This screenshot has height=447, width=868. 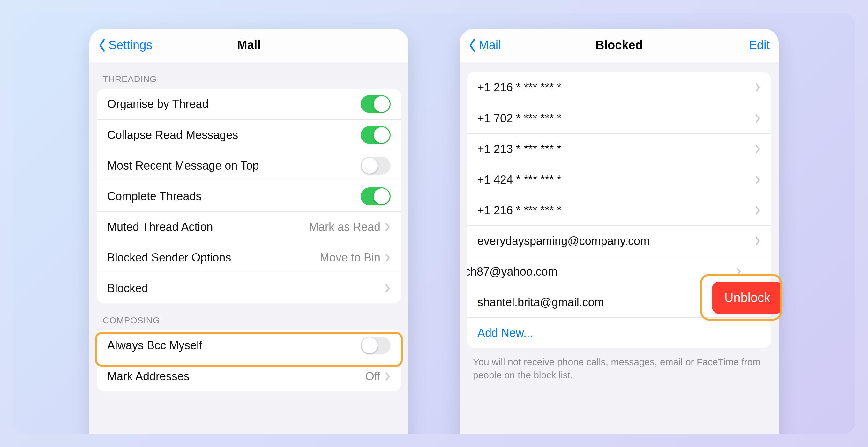 I want to click on switch-complete, so click(x=375, y=196).